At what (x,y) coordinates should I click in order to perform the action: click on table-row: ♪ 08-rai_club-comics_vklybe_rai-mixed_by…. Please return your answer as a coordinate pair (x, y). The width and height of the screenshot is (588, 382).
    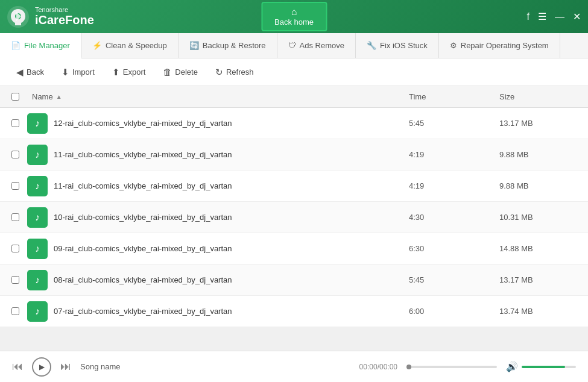
    Looking at the image, I should click on (294, 280).